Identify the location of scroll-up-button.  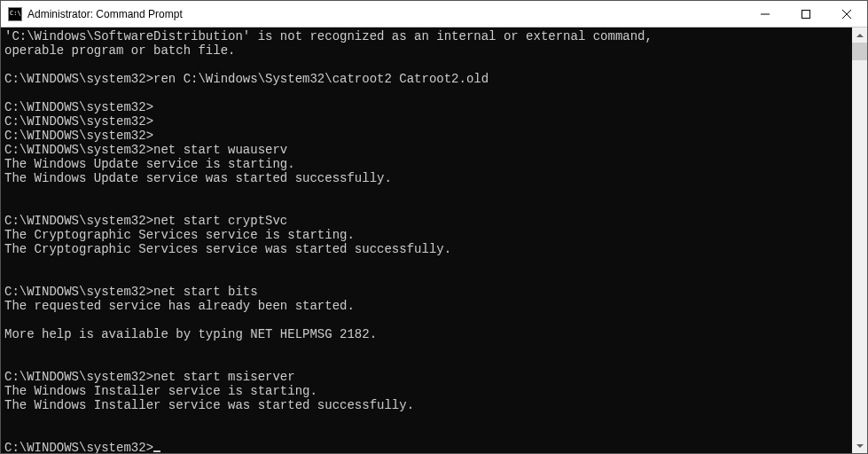
(860, 35).